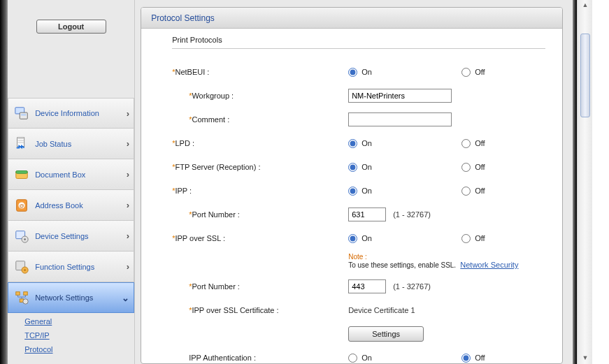 This screenshot has width=609, height=364. What do you see at coordinates (71, 144) in the screenshot?
I see `sidebar-item-job-status: Job Status ›` at bounding box center [71, 144].